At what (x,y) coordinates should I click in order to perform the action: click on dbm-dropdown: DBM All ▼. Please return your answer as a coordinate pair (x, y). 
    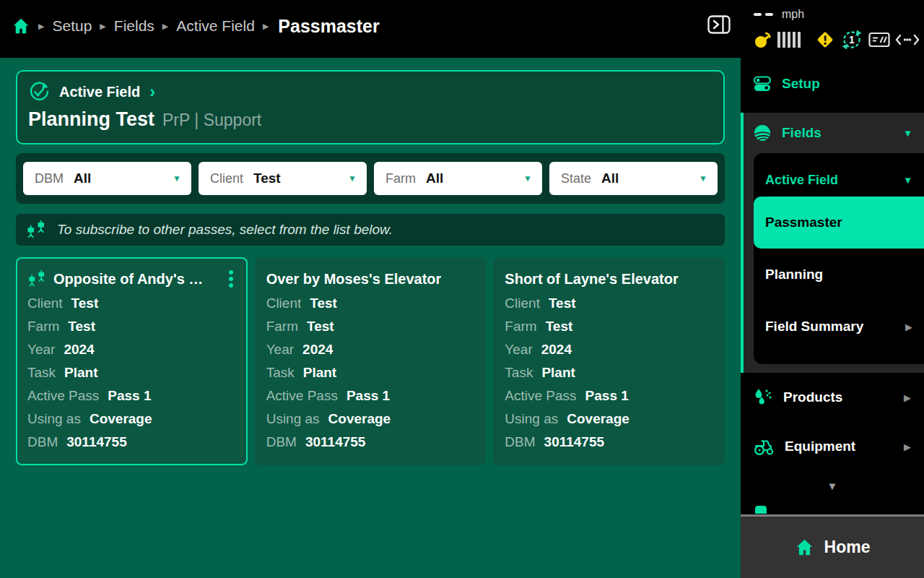
    Looking at the image, I should click on (107, 178).